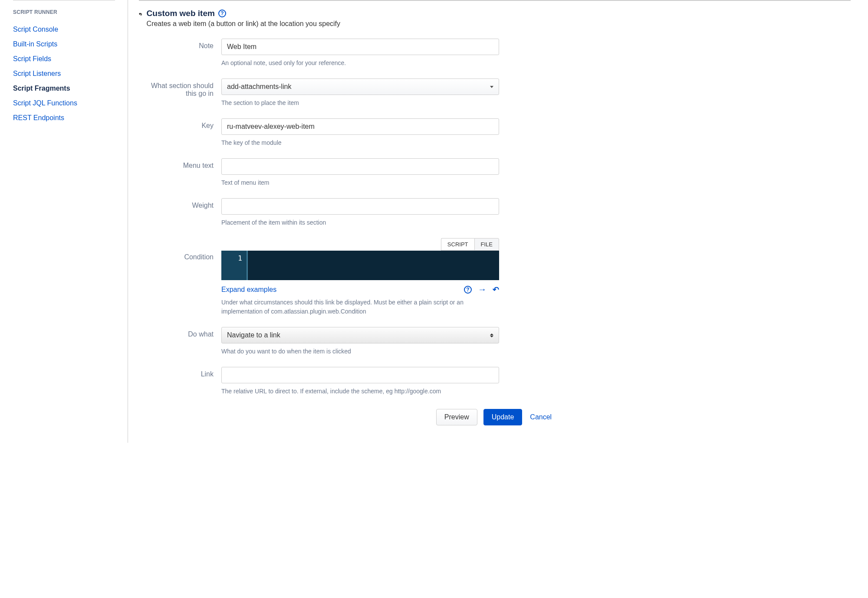 The width and height of the screenshot is (868, 598). Describe the element at coordinates (64, 59) in the screenshot. I see `sidebar-item-script-fields: Script Fields` at that location.